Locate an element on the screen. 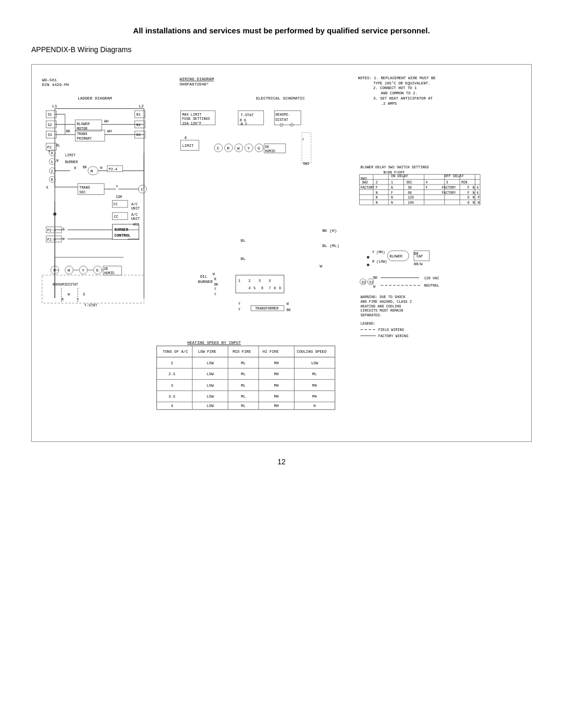 The image size is (563, 728). de-label2: DE is located at coordinates (267, 147).